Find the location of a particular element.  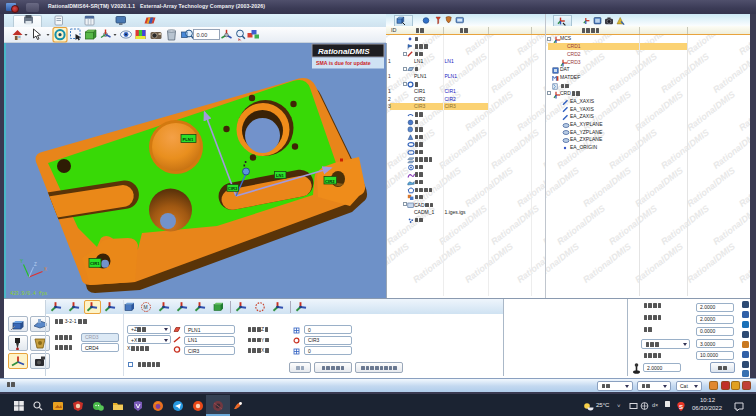

svg-text: PLN1 is located at coordinates (188, 140).